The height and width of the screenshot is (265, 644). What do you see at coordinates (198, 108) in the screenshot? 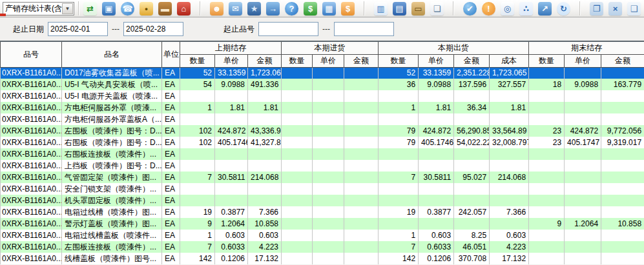
I see `cell-prev-qty: 1` at bounding box center [198, 108].